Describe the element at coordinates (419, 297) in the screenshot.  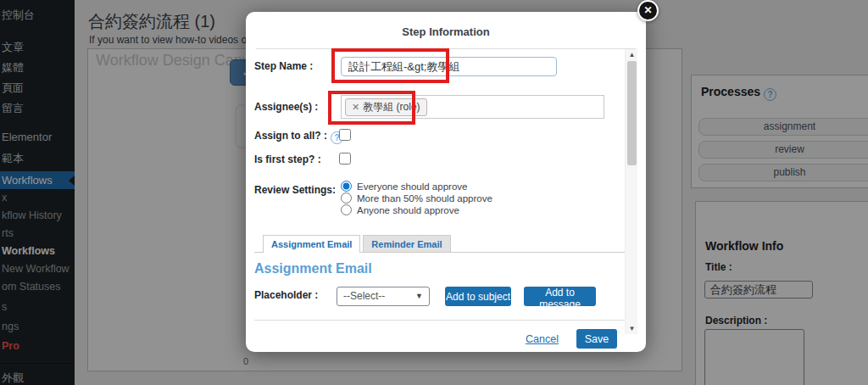
I see `chevron-down-icon: ▼` at that location.